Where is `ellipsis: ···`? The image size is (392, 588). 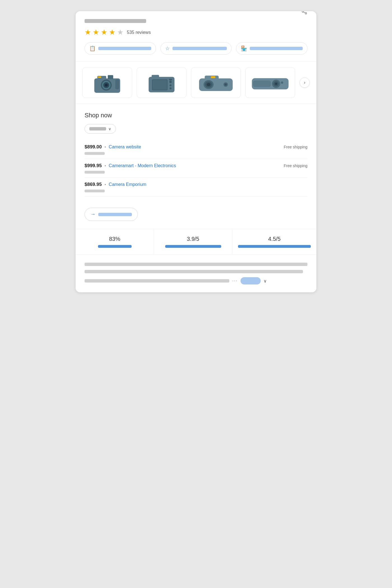 ellipsis: ··· is located at coordinates (235, 281).